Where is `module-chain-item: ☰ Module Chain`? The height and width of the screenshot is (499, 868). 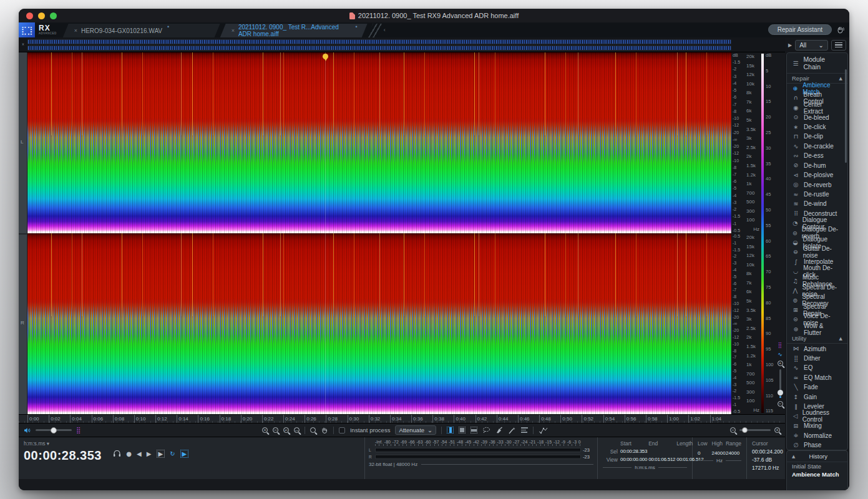 module-chain-item: ☰ Module Chain is located at coordinates (817, 64).